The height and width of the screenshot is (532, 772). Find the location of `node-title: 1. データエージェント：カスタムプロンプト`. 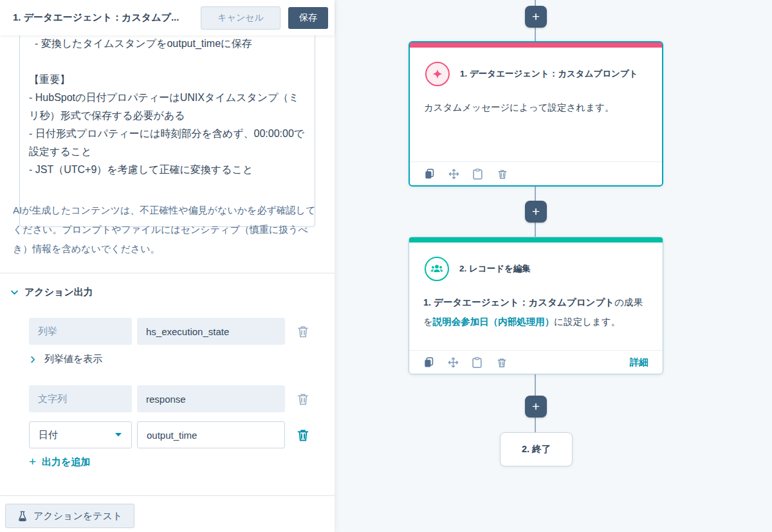

node-title: 1. データエージェント：カスタムプロンプト is located at coordinates (549, 74).